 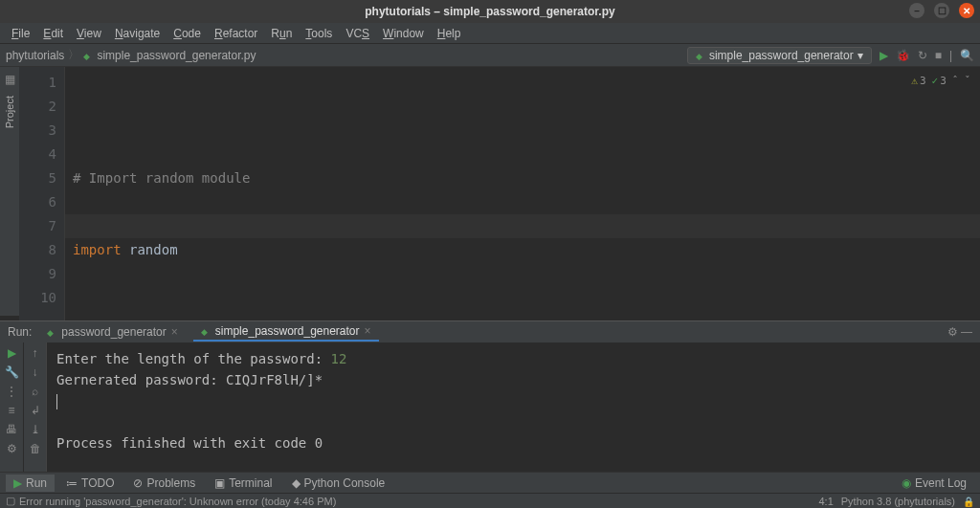 What do you see at coordinates (54, 33) in the screenshot?
I see `menu-edit: Edit` at bounding box center [54, 33].